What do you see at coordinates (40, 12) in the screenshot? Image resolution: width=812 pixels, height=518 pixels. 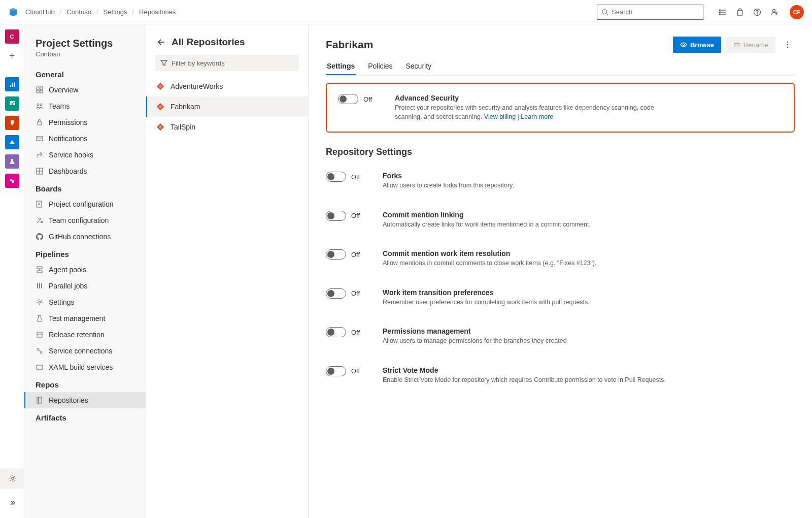 I see `breadcrumb-product: CloudHub` at bounding box center [40, 12].